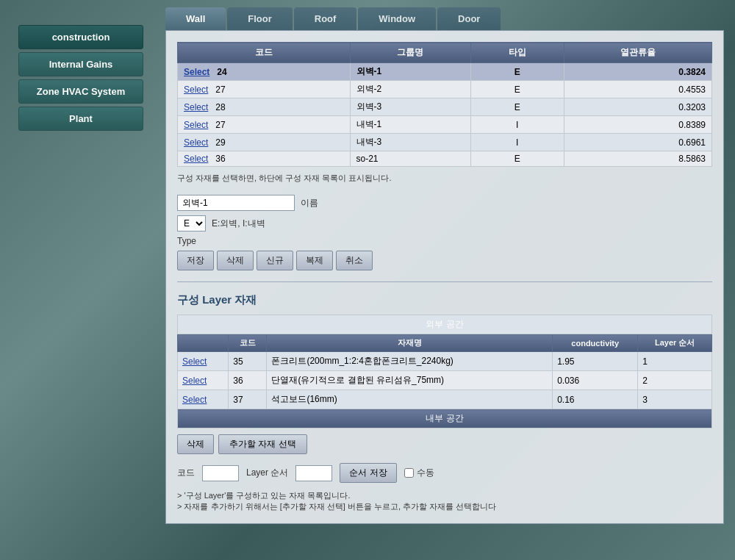 The image size is (735, 560). I want to click on row-name-4: 내벽-3, so click(410, 143).